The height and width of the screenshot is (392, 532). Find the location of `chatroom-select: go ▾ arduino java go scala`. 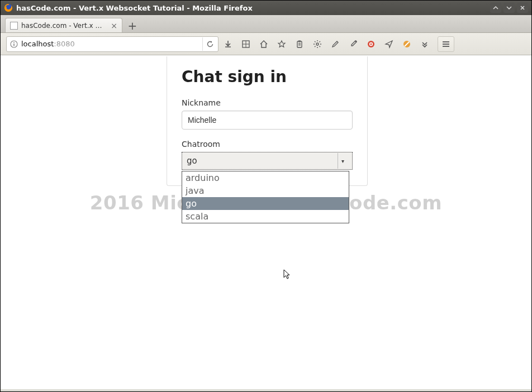

chatroom-select: go ▾ arduino java go scala is located at coordinates (267, 161).